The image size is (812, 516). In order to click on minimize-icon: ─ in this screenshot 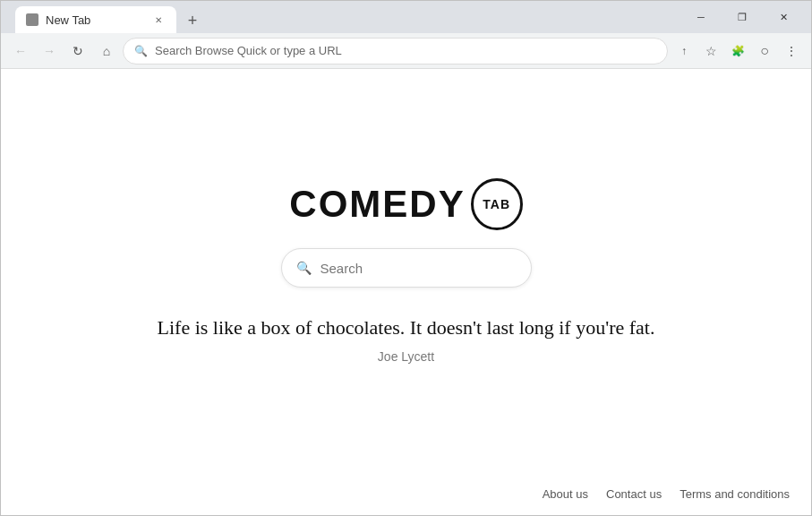, I will do `click(701, 17)`.